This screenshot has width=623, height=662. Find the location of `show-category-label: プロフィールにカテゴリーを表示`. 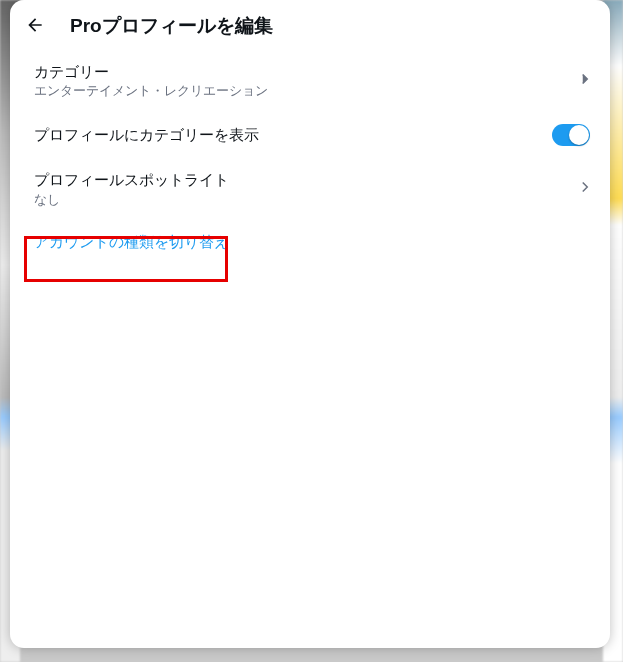

show-category-label: プロフィールにカテゴリーを表示 is located at coordinates (146, 136).